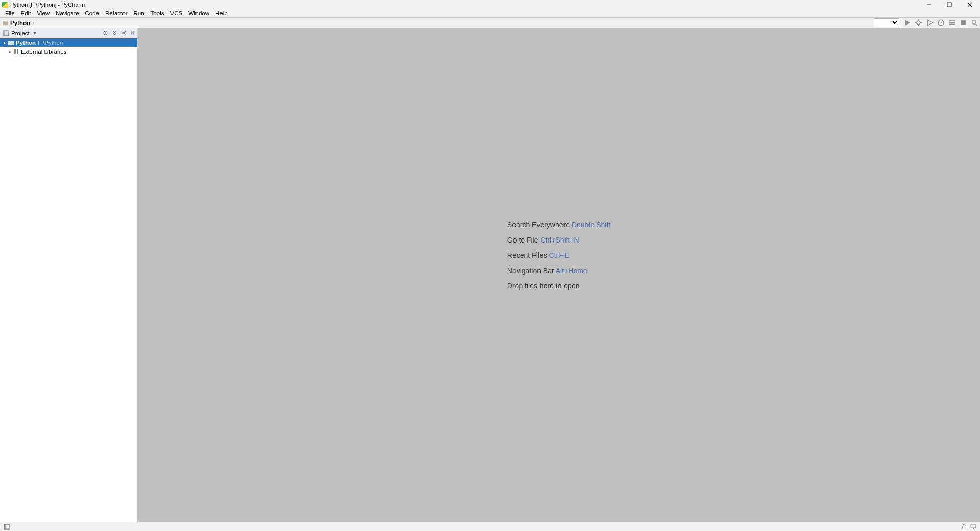  I want to click on minimize-button, so click(929, 5).